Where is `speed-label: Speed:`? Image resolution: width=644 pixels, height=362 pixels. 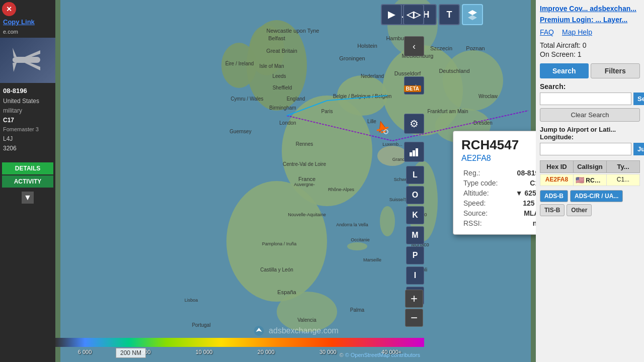 speed-label: Speed: is located at coordinates (484, 203).